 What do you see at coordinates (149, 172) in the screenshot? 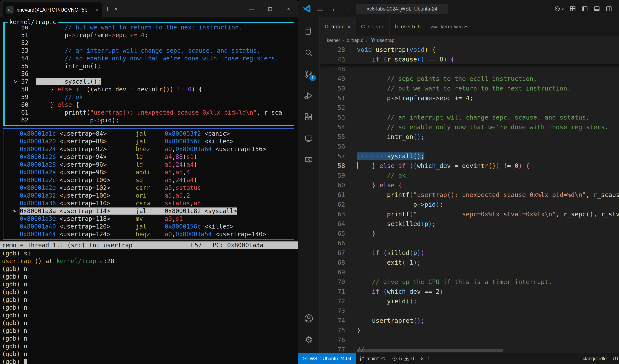
I see `gdb-asm-line: 0x80001a2a <usertrap+98> addi a5,a5,4` at bounding box center [149, 172].